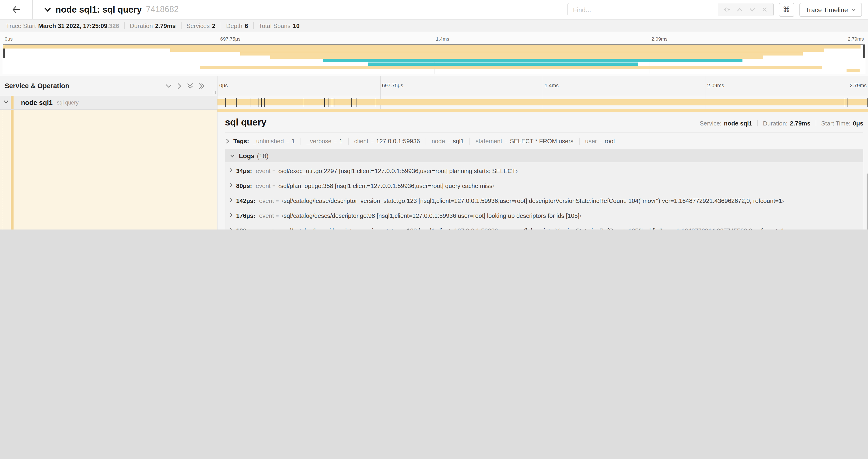  Describe the element at coordinates (434, 102) in the screenshot. I see `span-row: node sql1 sql query` at that location.